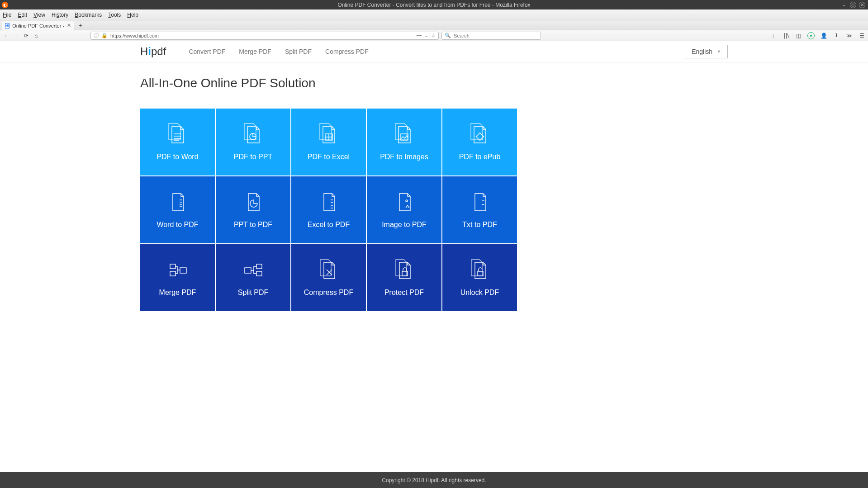 This screenshot has height=488, width=868. Describe the element at coordinates (104, 35) in the screenshot. I see `lock-icon: 🔒` at that location.